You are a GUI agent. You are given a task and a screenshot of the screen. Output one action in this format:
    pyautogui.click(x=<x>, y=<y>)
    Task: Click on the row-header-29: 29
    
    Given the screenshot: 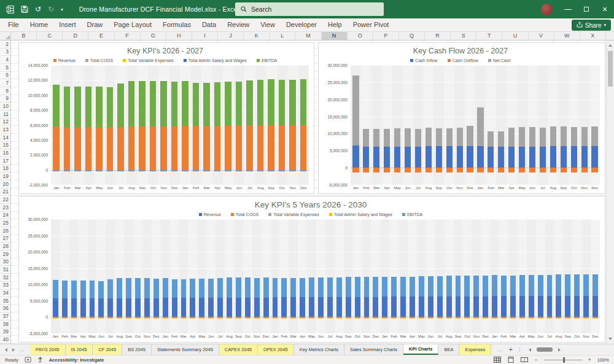 What is the action you would take?
    pyautogui.click(x=5, y=254)
    